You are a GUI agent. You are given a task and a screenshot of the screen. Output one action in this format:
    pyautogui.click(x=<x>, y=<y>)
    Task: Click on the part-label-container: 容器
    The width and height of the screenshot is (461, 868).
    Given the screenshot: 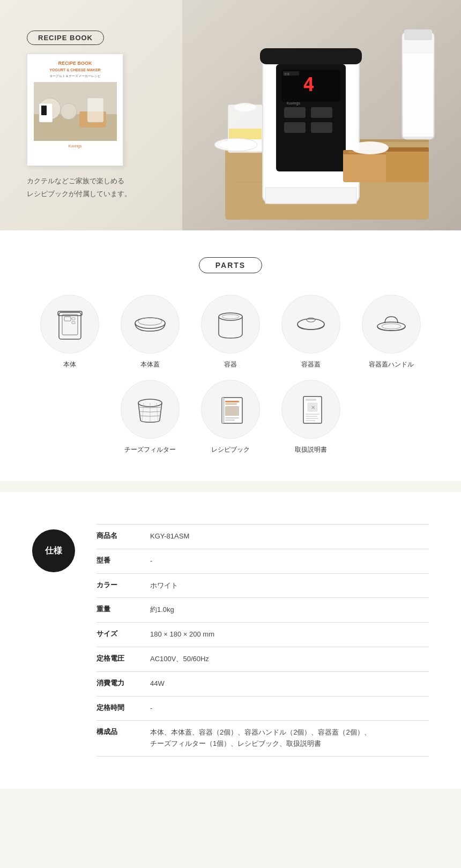 What is the action you would take?
    pyautogui.click(x=230, y=364)
    